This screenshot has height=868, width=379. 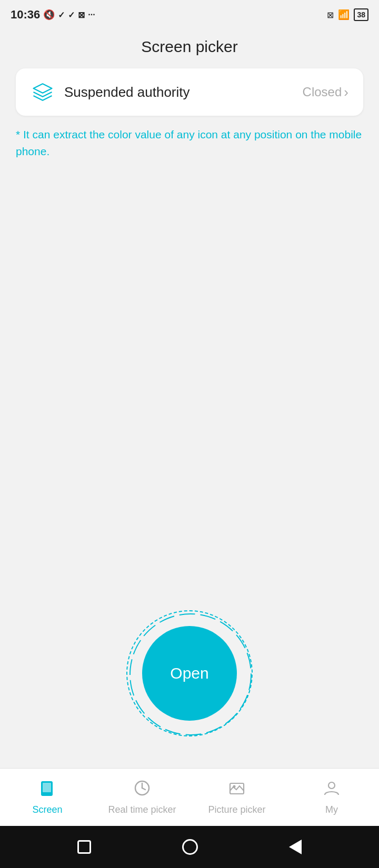 What do you see at coordinates (47, 790) in the screenshot?
I see `screen-nav-icon` at bounding box center [47, 790].